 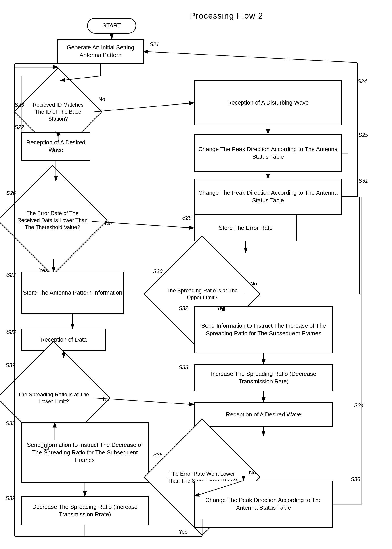 I want to click on s26-no-label: No, so click(x=109, y=223).